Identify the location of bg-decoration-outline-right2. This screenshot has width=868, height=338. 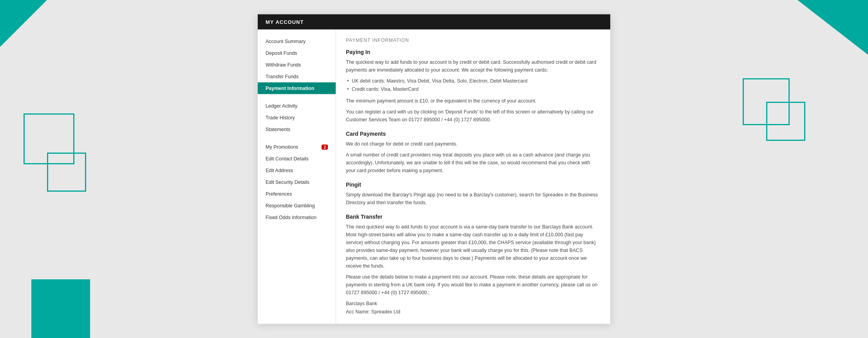
(786, 121).